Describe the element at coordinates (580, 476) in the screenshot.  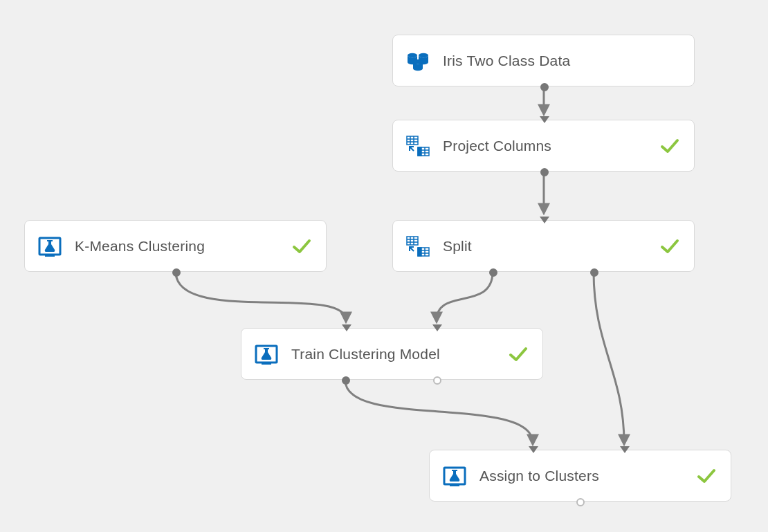
I see `node-assign-to-clusters: Assign to Clusters` at that location.